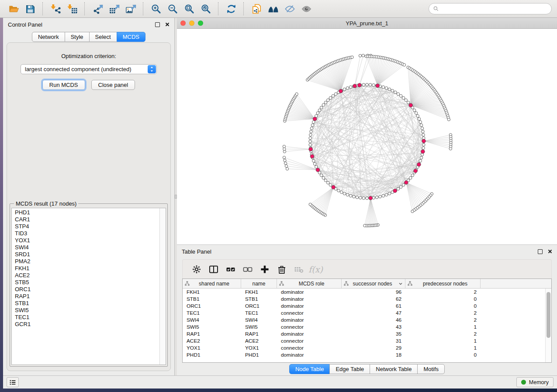 The image size is (557, 392). I want to click on eye-visible-button, so click(306, 9).